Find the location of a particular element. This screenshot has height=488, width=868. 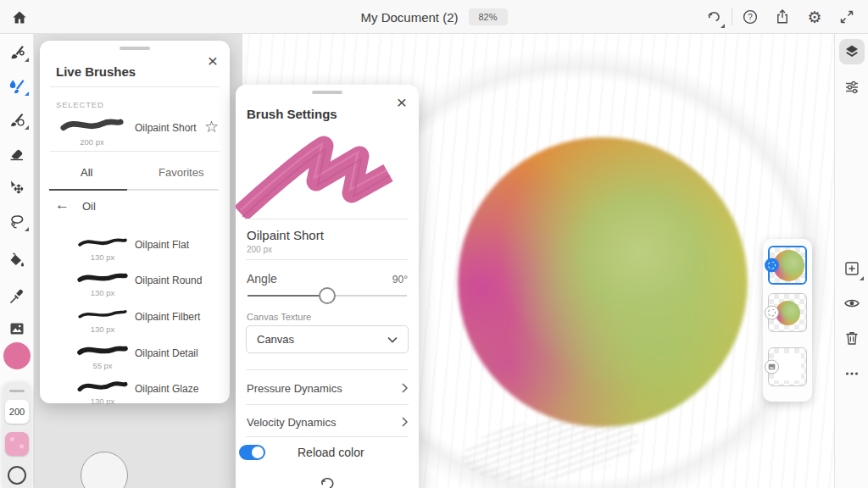

angle-value: 90° is located at coordinates (400, 280).